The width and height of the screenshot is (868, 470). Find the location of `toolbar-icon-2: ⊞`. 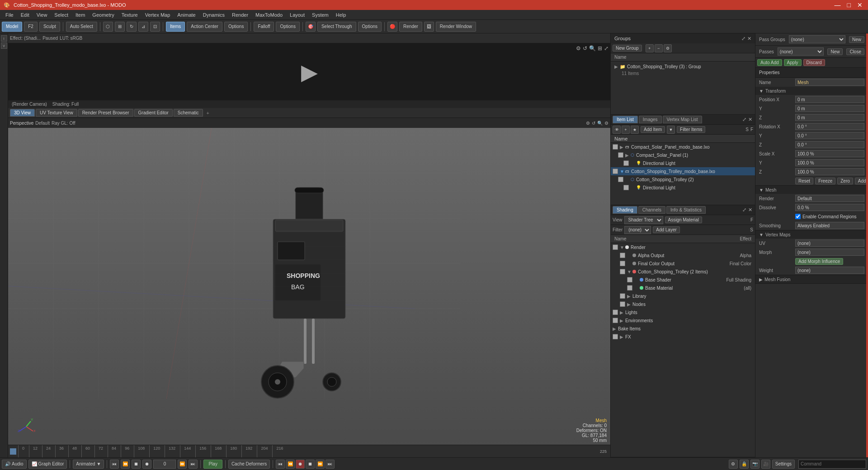

toolbar-icon-2: ⊞ is located at coordinates (120, 27).